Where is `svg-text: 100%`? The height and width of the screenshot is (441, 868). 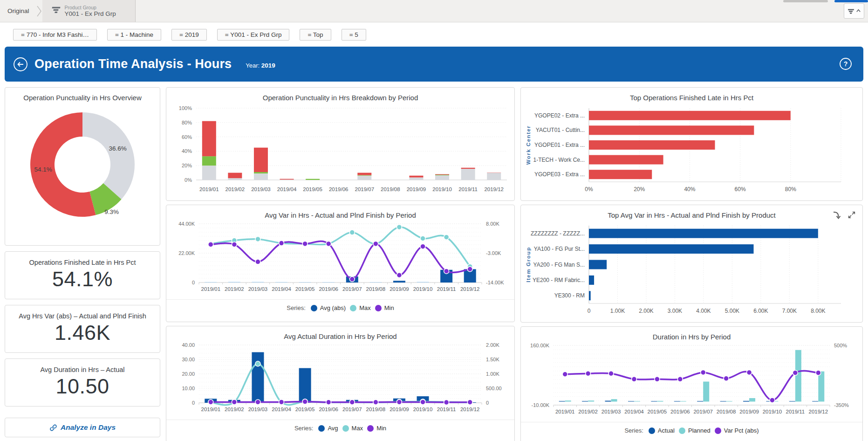 svg-text: 100% is located at coordinates (185, 108).